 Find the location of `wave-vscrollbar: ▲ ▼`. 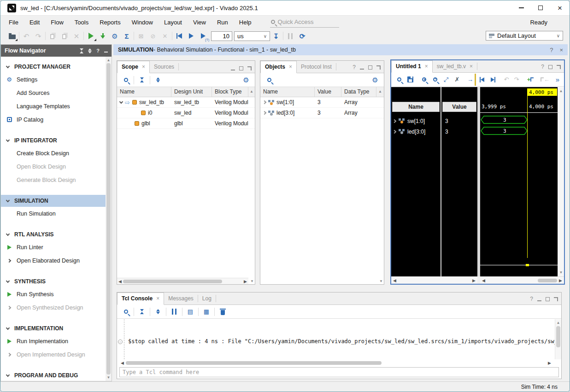

wave-vscrollbar: ▲ ▼ is located at coordinates (561, 181).